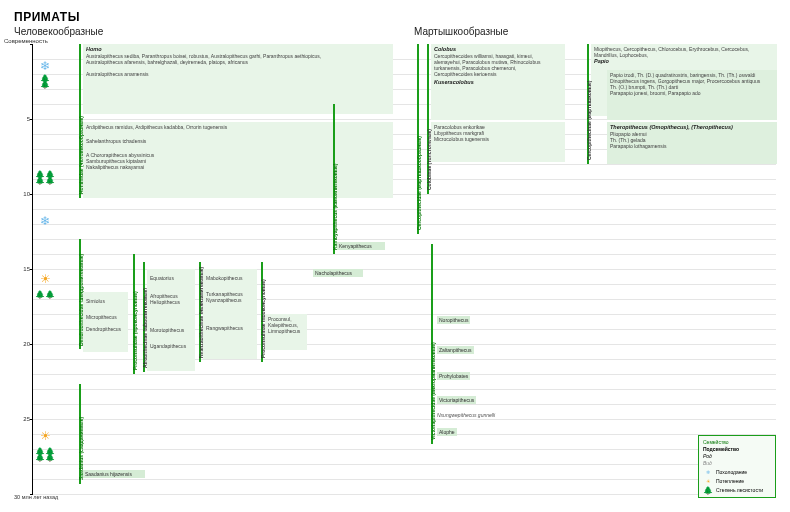 The image size is (790, 512). Describe the element at coordinates (456, 350) in the screenshot. I see `zaltan-block: Zaltanpithecus` at that location.